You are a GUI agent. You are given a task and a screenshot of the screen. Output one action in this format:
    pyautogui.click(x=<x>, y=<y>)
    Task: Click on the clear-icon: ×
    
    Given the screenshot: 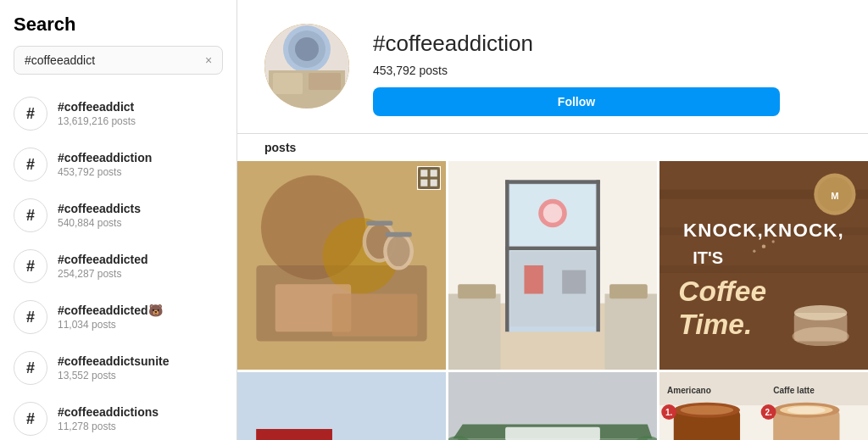 What is the action you would take?
    pyautogui.click(x=209, y=60)
    